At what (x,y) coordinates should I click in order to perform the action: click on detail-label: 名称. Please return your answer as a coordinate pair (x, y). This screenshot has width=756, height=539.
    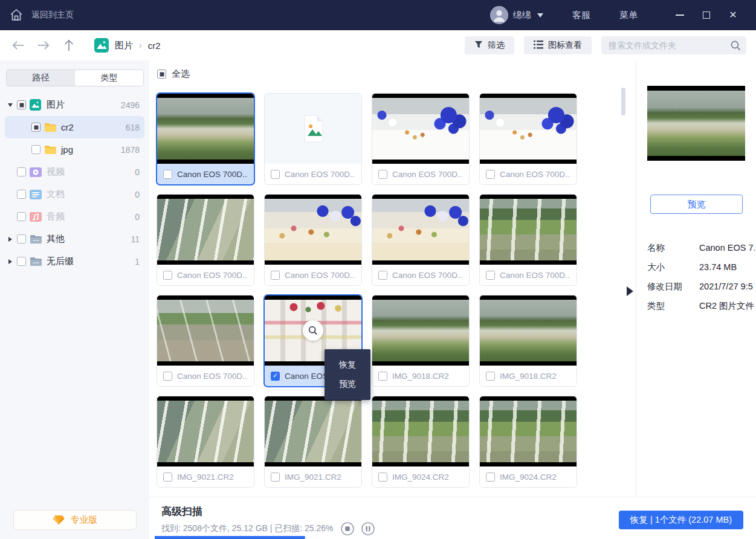
    Looking at the image, I should click on (673, 248).